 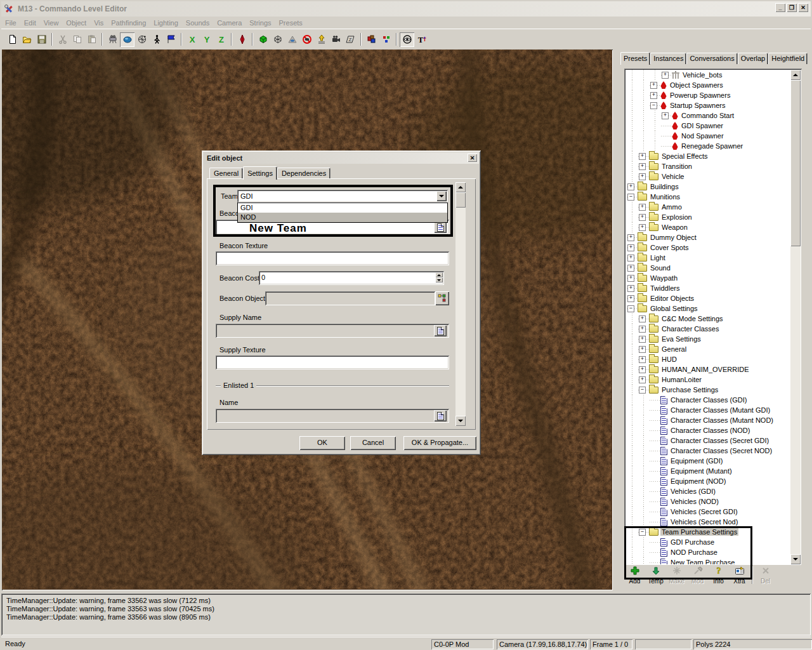 I want to click on menu-strings: Strings, so click(x=260, y=23).